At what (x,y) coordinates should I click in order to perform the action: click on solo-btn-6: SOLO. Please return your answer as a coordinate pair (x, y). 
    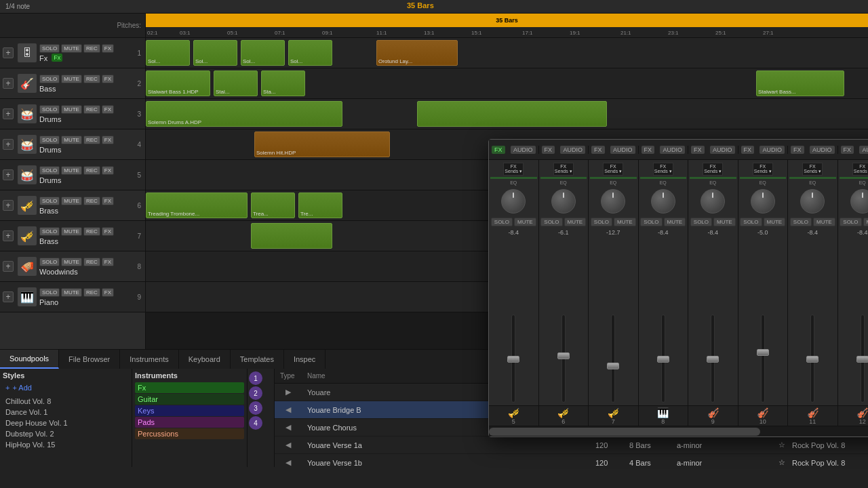
    Looking at the image, I should click on (50, 201).